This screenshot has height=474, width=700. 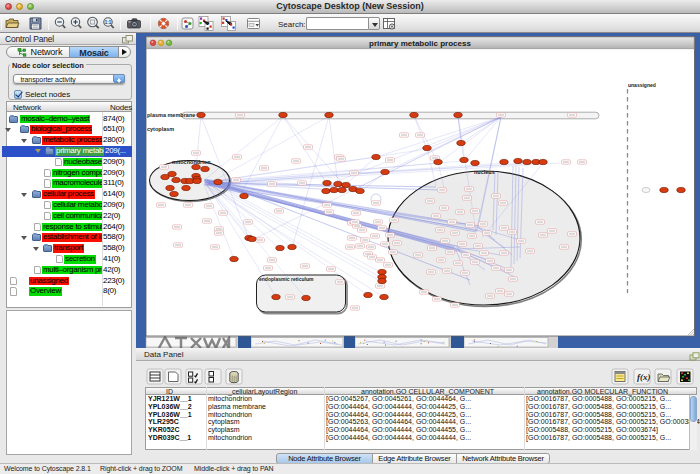 I want to click on svg-text: plasma membrane, so click(x=171, y=115).